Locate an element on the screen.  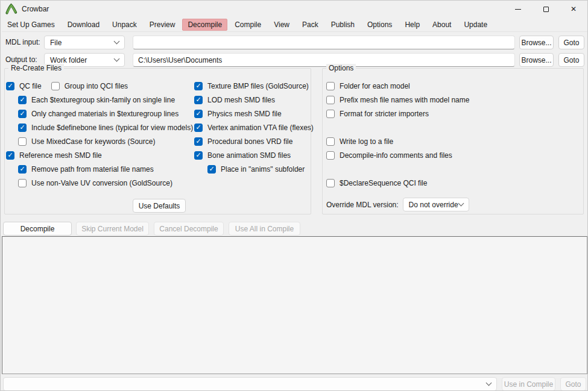
minimize-icon is located at coordinates (518, 10).